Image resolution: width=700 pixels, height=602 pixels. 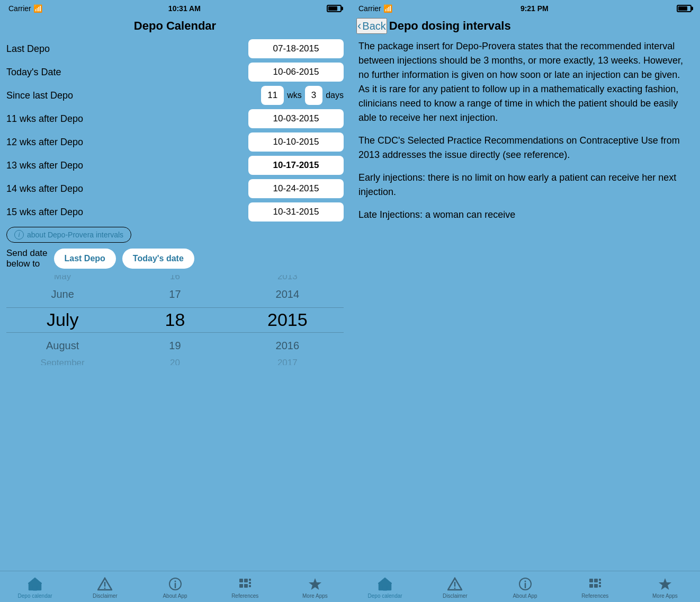 I want to click on right-tab-more-apps: More Apps, so click(x=665, y=588).